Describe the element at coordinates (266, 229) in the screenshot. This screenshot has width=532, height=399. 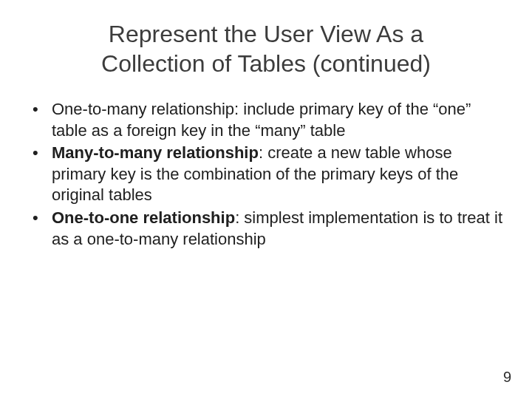
I see `list-item: One-to-one relationship: simplest implem…` at that location.